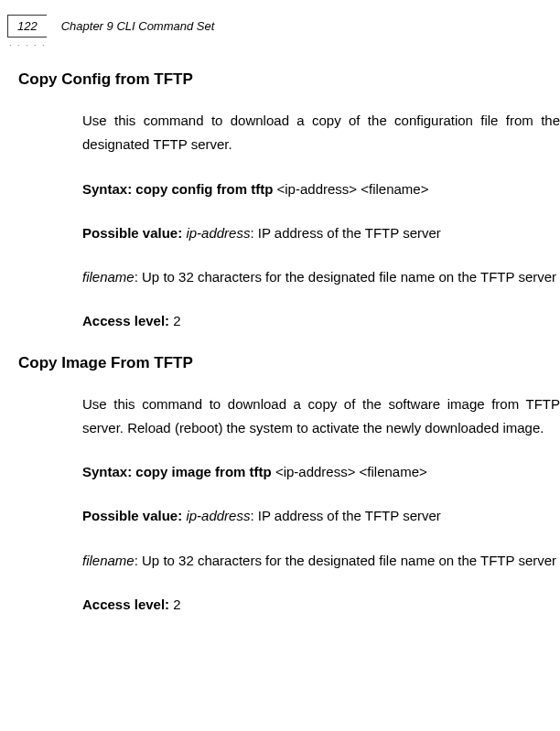  Describe the element at coordinates (289, 472) in the screenshot. I see `syntax-block: Syntax: copy image from tftp <ip-address…` at that location.